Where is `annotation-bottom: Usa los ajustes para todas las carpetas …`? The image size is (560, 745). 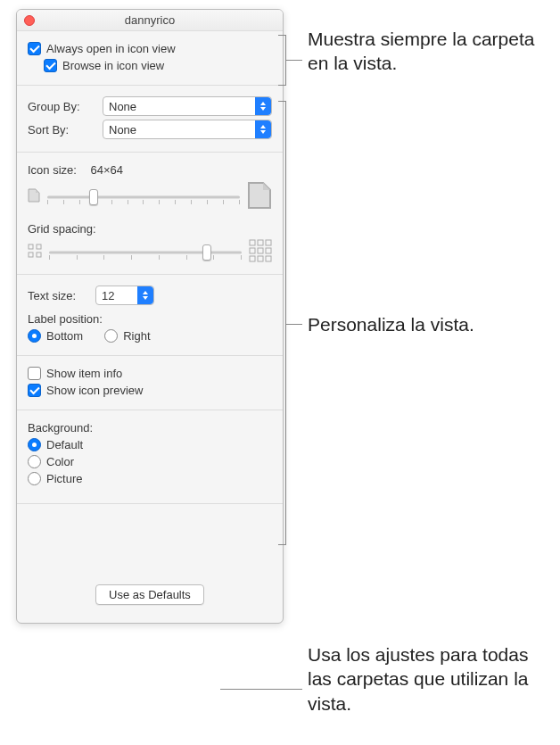
annotation-bottom: Usa los ajustes para todas las carpetas … is located at coordinates (432, 679).